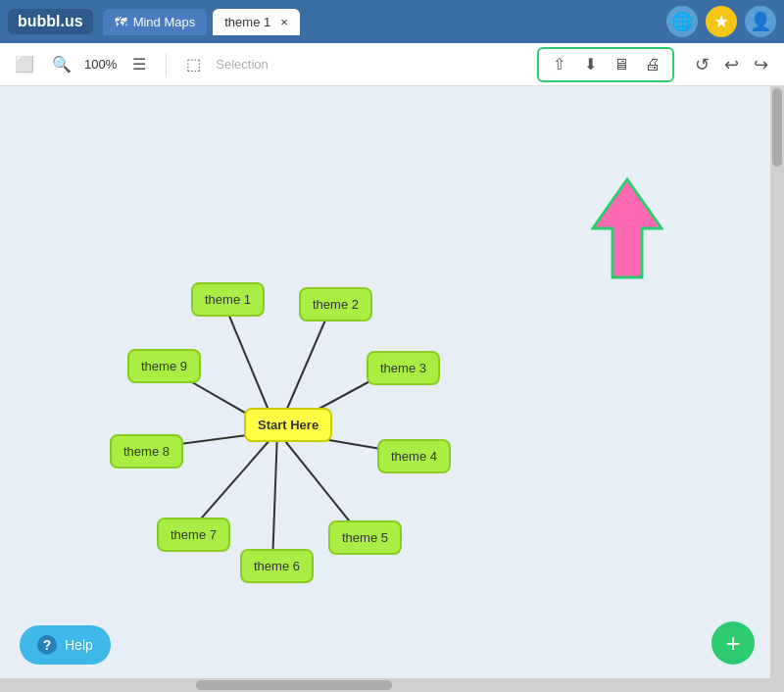 The height and width of the screenshot is (692, 784). Describe the element at coordinates (606, 65) in the screenshot. I see `action-group: ⇧ ⬇ 🖥 🖨` at that location.